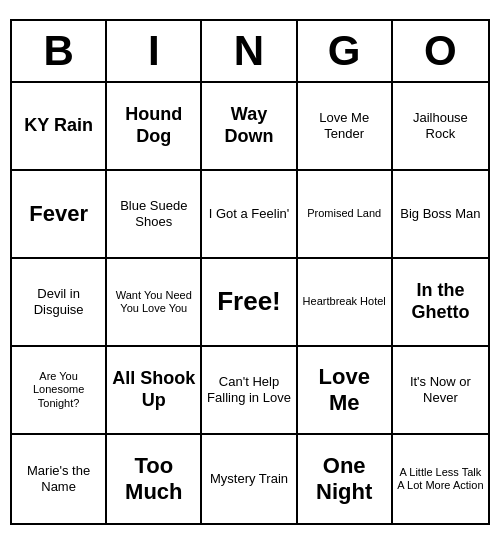 This screenshot has width=500, height=544. Describe the element at coordinates (60, 303) in the screenshot. I see `bingo-cell-10: Devil in Disguise` at that location.